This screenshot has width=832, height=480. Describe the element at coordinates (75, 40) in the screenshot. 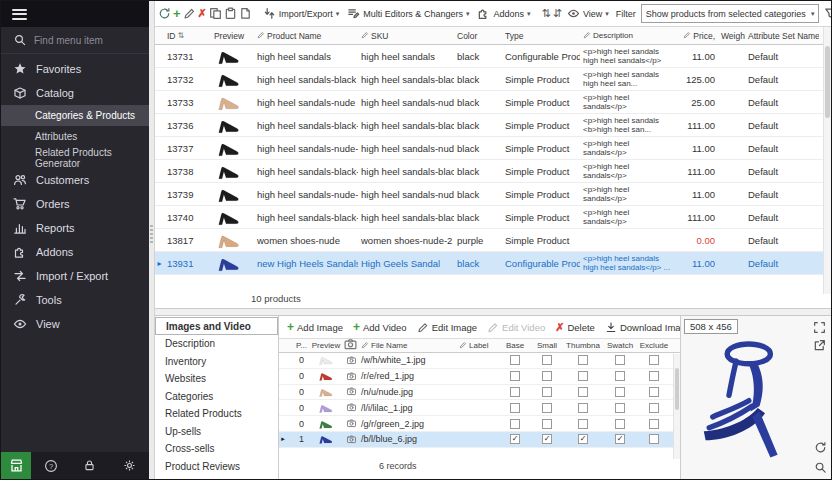

I see `sidebar-search: Find menu item` at that location.